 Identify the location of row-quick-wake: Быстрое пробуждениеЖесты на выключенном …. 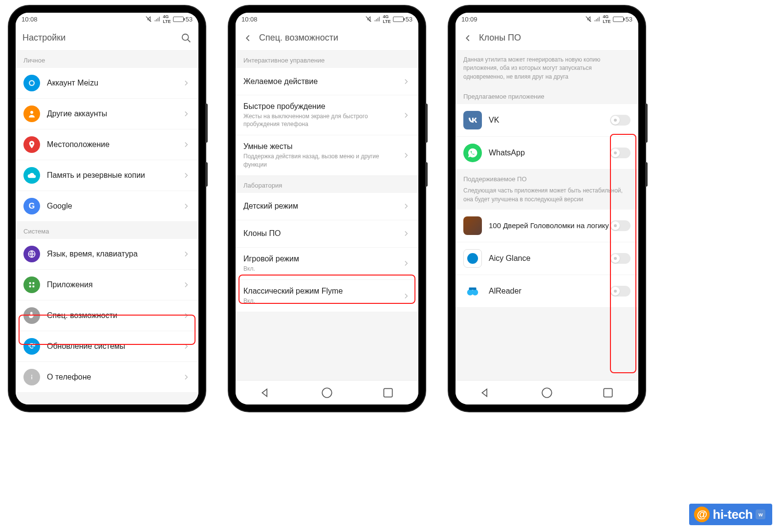
(327, 115).